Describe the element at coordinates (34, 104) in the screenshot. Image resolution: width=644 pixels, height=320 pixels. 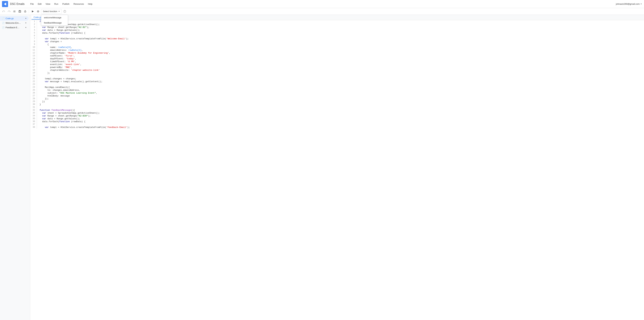
I see `line-num-30: 30` at that location.